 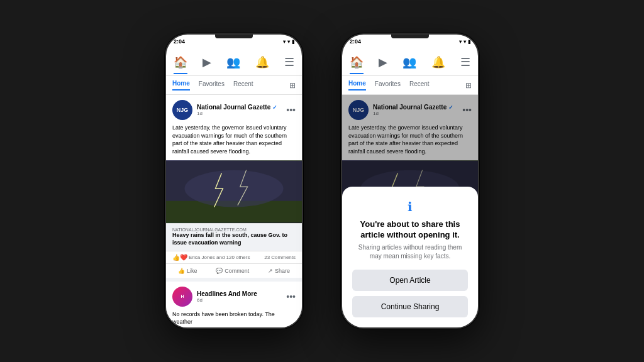 What do you see at coordinates (465, 62) in the screenshot?
I see `nav-menu-2: ☰` at bounding box center [465, 62].